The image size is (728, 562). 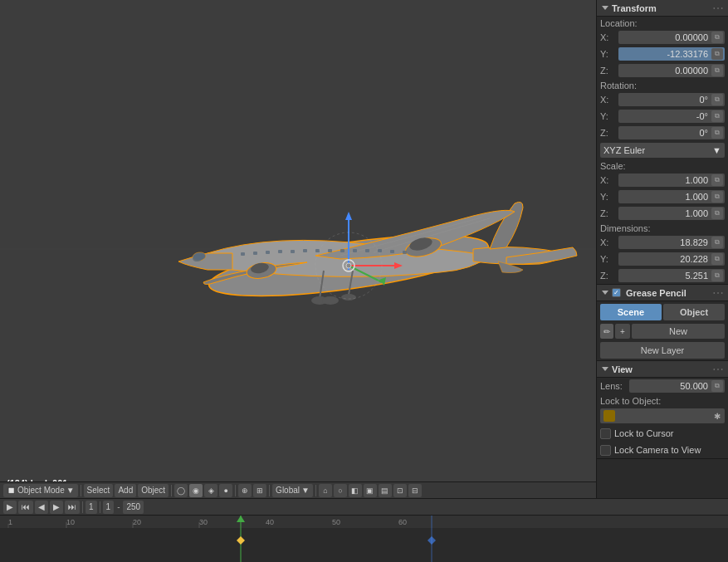 What do you see at coordinates (370, 491) in the screenshot?
I see `extra-btn2: ▣` at bounding box center [370, 491].